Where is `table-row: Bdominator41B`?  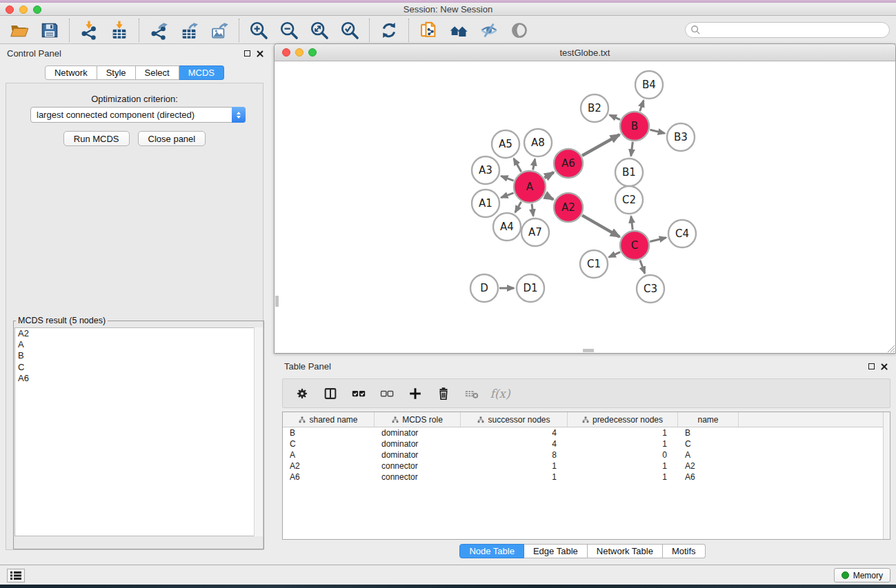 table-row: Bdominator41B is located at coordinates (586, 433).